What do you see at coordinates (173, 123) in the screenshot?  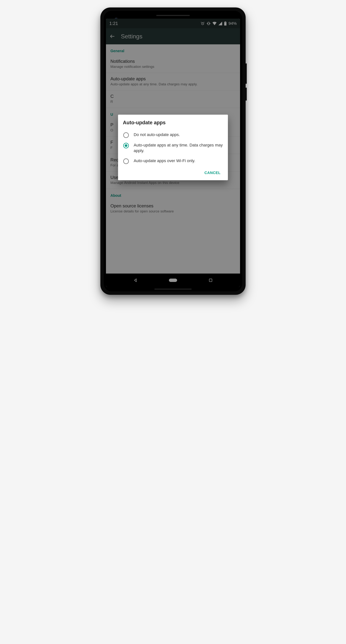 I see `dialog-title: Auto-update apps` at bounding box center [173, 123].